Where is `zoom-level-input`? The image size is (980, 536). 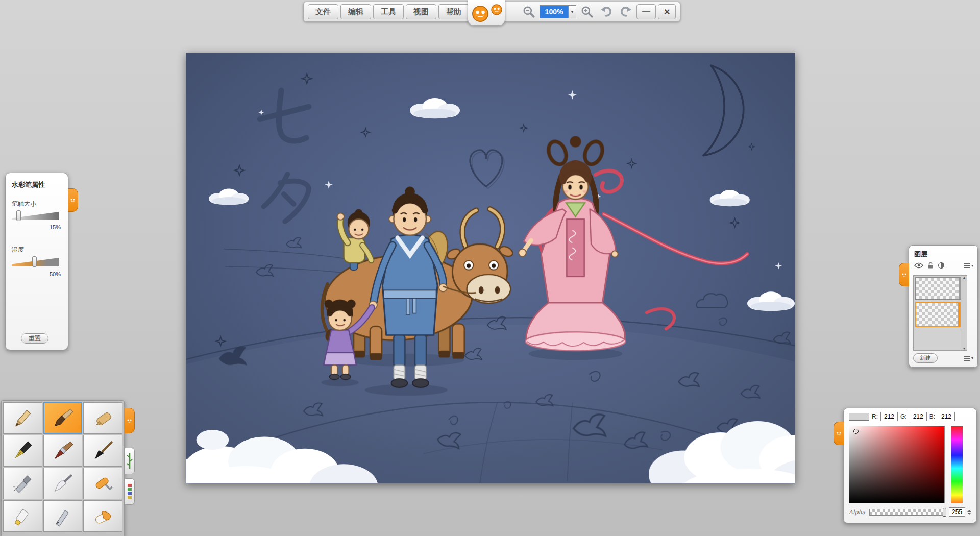 zoom-level-input is located at coordinates (554, 12).